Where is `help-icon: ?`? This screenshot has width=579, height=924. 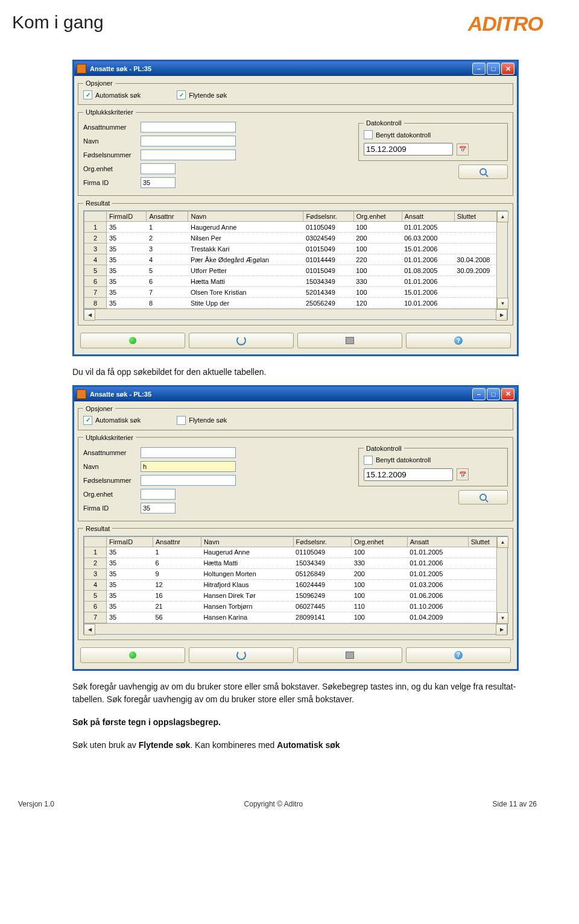 help-icon: ? is located at coordinates (458, 655).